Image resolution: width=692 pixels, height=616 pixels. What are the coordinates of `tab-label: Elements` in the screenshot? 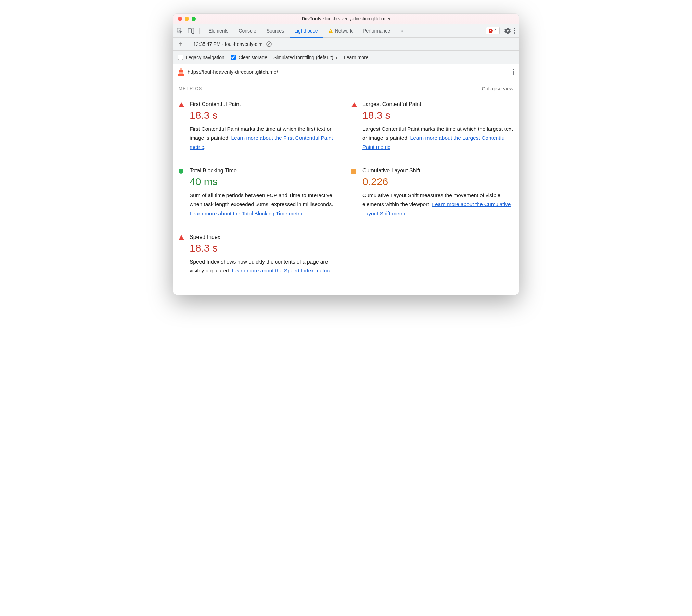 It's located at (218, 31).